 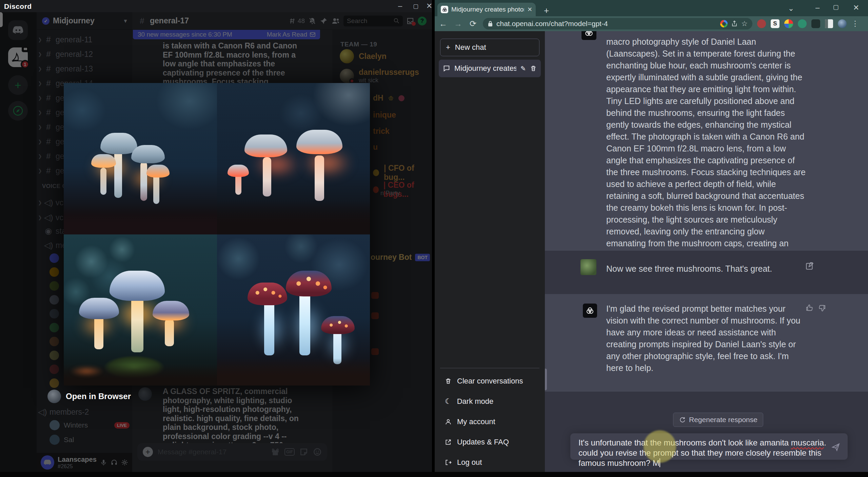 I want to click on sidebar-conversation-item: Midjourney creates pho ✎, so click(x=490, y=68).